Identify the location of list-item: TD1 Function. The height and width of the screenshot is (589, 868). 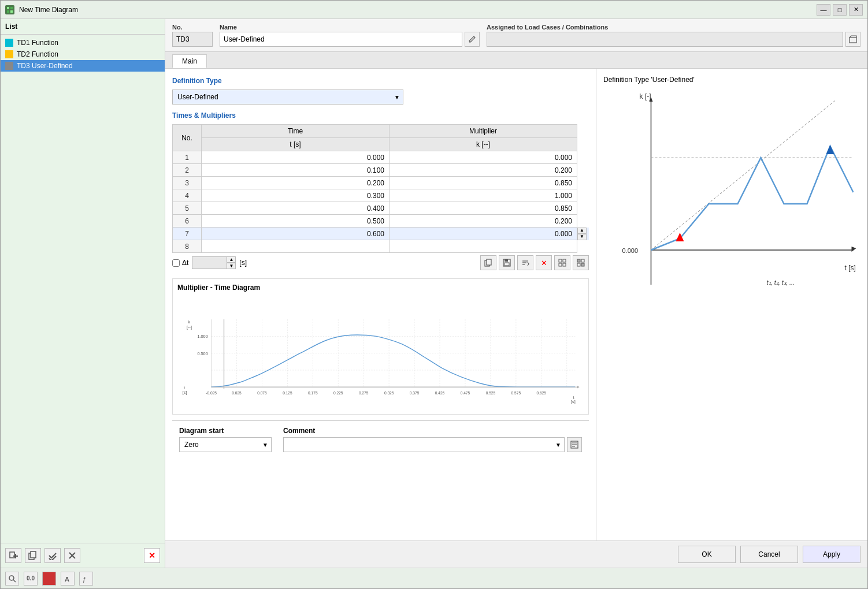
(83, 43).